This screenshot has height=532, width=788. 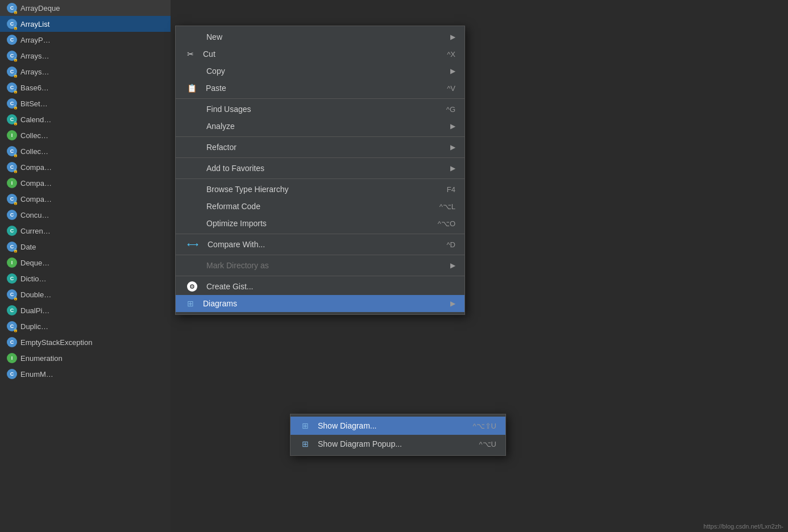 I want to click on menu-item-label-area: Optimize Imports, so click(x=227, y=223).